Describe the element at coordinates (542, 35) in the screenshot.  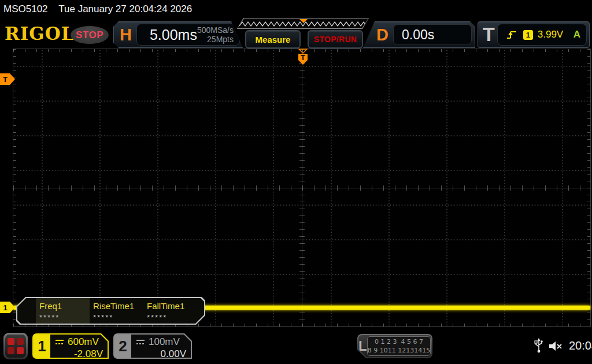
I see `trigger-inset: 1 3.99V A` at that location.